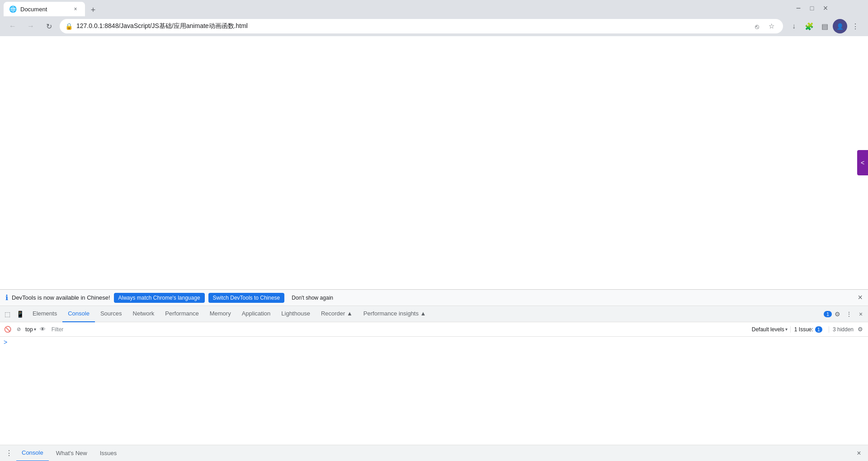  Describe the element at coordinates (49, 26) in the screenshot. I see `reload-button: ↻` at that location.